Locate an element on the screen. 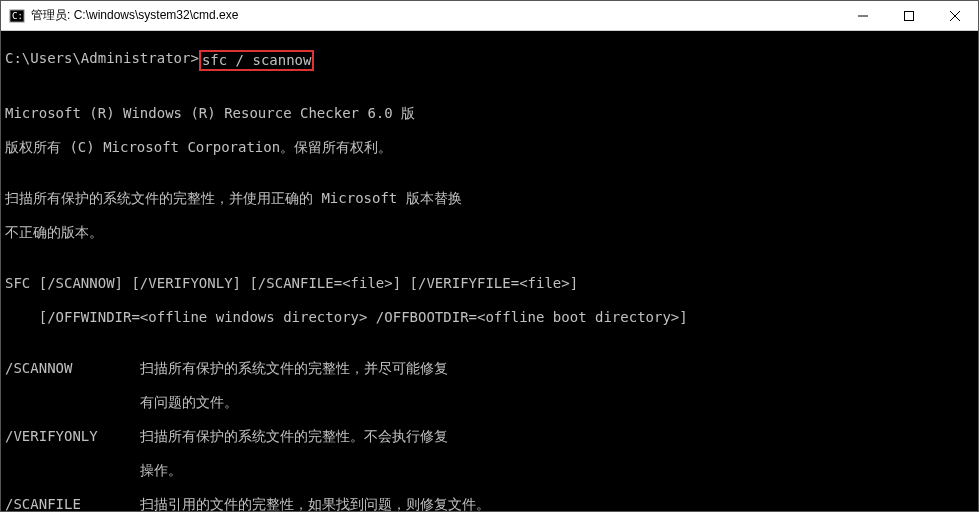 The width and height of the screenshot is (979, 512). cmd-icon: C: is located at coordinates (17, 16).